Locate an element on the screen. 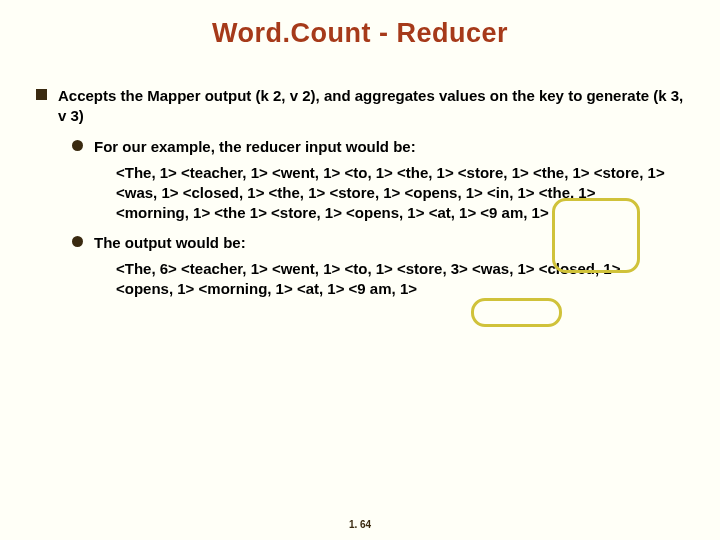 The image size is (720, 540). bullet-lvl2-output: The output would be: is located at coordinates (382, 243).